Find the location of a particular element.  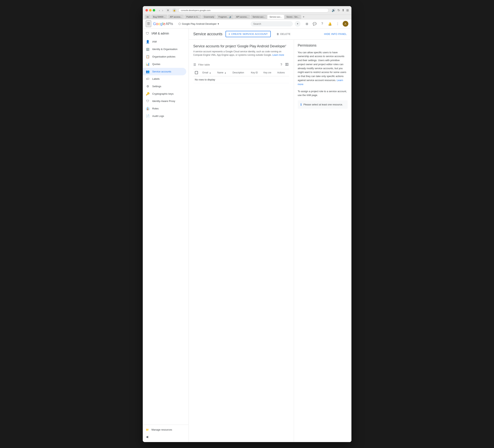

manage-resources-label: Manage resources is located at coordinates (162, 430).